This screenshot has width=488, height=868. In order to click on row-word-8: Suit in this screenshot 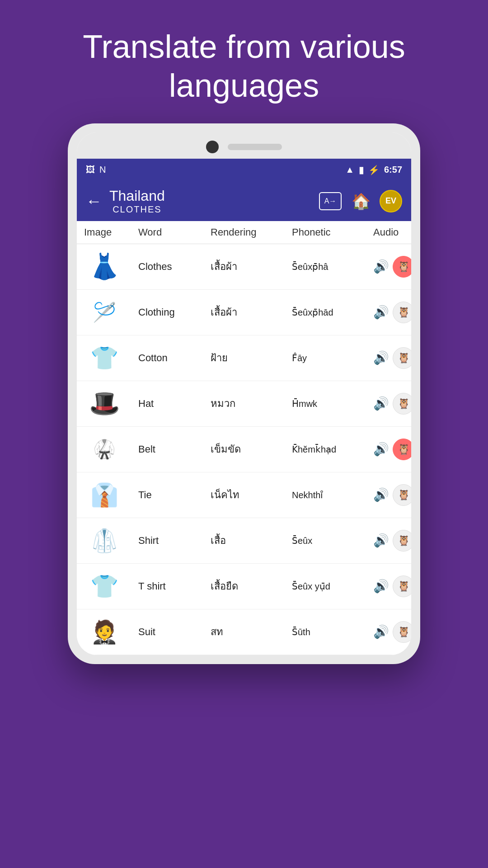, I will do `click(174, 632)`.